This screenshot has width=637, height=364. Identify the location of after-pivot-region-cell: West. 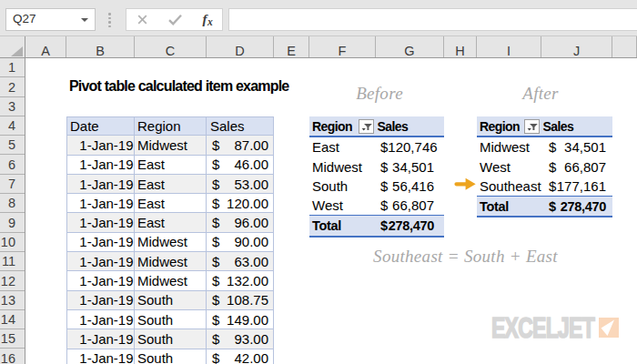
(510, 167).